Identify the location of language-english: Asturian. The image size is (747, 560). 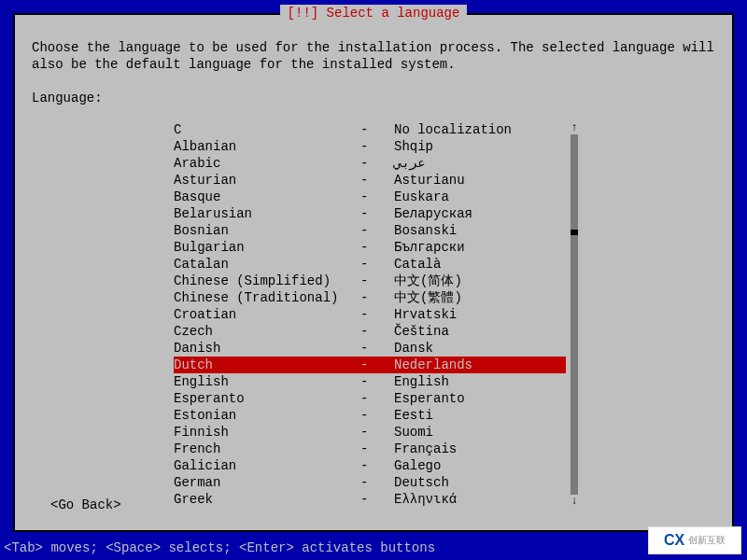
(267, 180).